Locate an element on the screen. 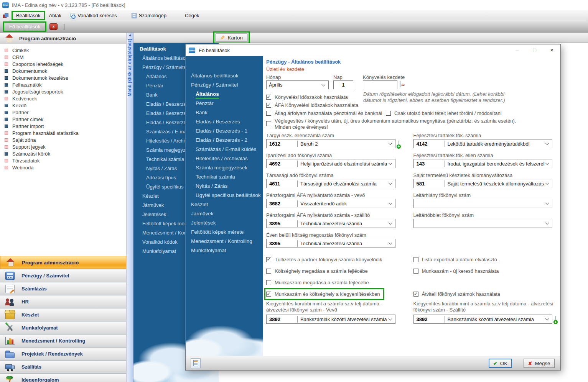  sidebar-item: Dokumentumok is located at coordinates (63, 71).